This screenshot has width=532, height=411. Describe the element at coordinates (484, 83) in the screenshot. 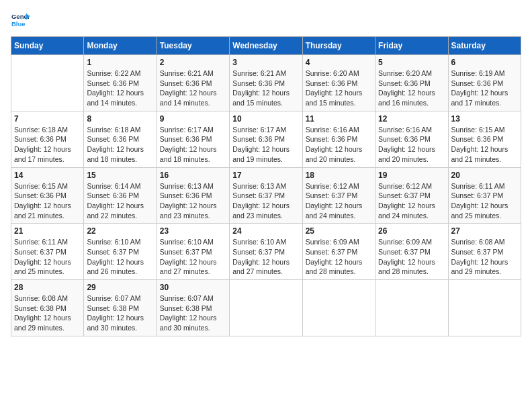

I see `calendar-cell: 6Sunrise: 6:19 AM Sunset: 6:36 PM Daylig…` at that location.